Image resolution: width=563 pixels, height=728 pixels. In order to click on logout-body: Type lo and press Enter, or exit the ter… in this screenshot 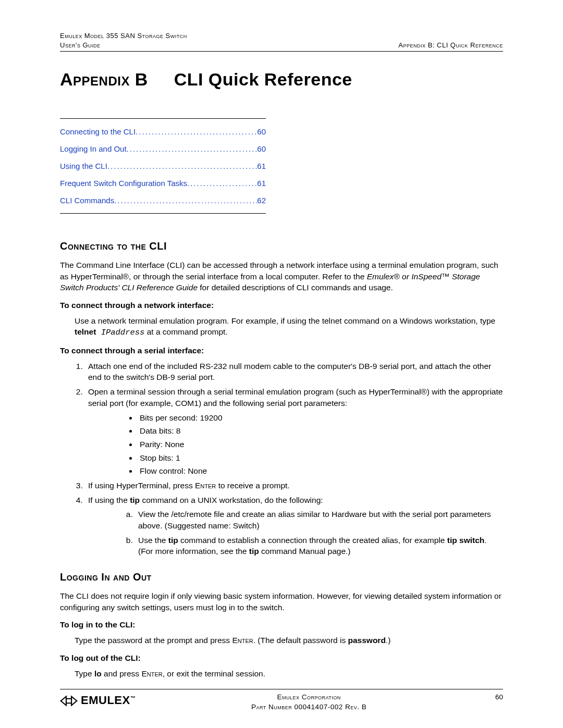, I will do `click(289, 674)`.